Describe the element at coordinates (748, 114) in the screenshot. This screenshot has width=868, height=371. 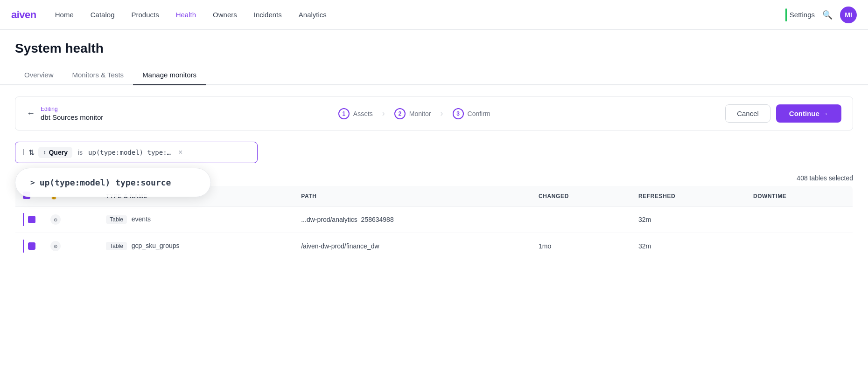
I see `cancel-button: Cancel` at that location.